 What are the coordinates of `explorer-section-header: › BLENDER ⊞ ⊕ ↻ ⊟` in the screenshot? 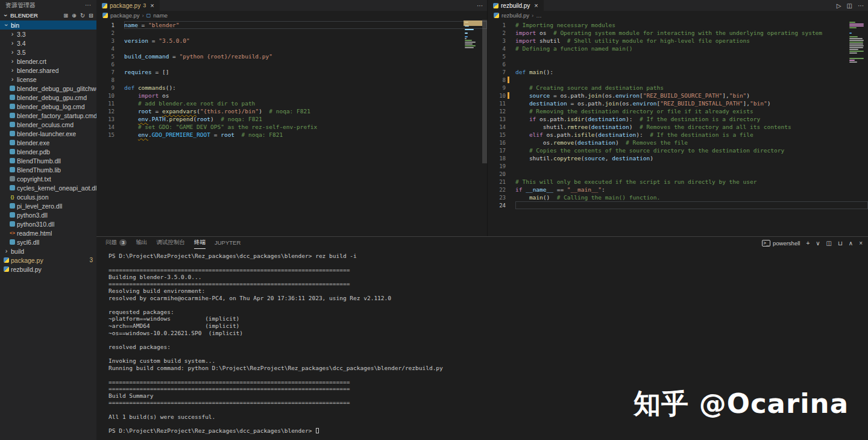 It's located at (48, 16).